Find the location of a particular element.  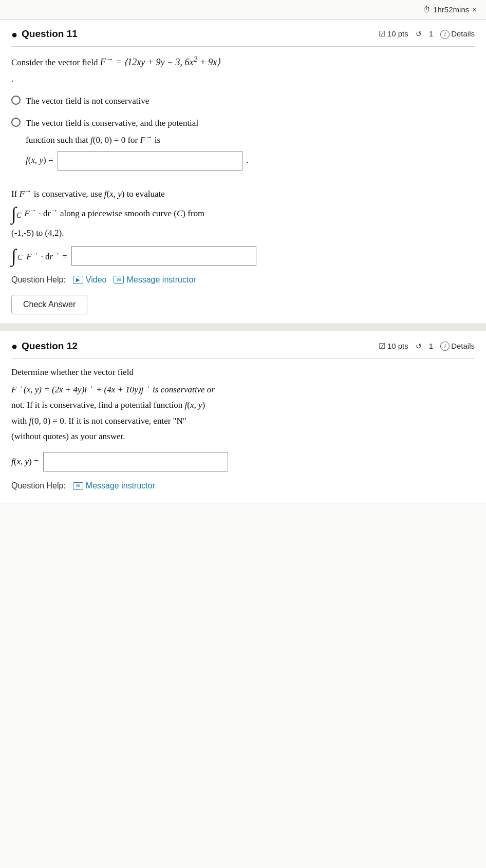

q11-integral-intro: If F→ is conservative, use f(x, y) to ev… is located at coordinates (243, 193).